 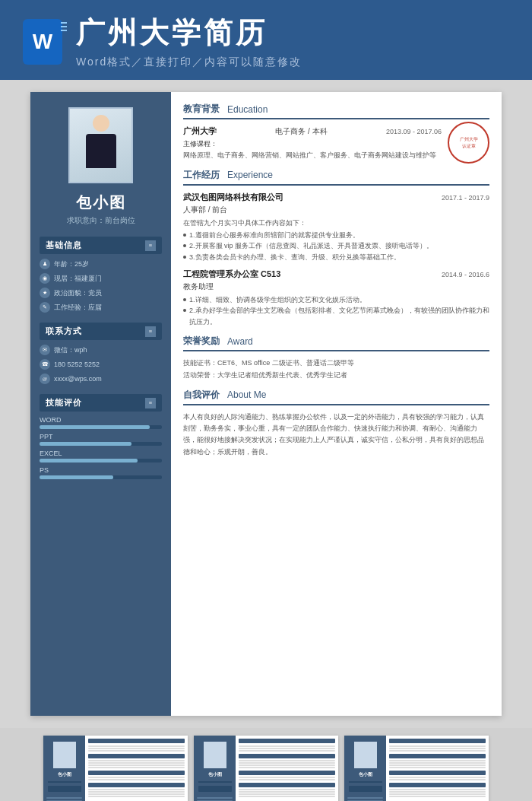 What do you see at coordinates (188, 41) in the screenshot?
I see `header-text: 广州大学简历 Word格式／直接打印／内容可以随意修改` at bounding box center [188, 41].